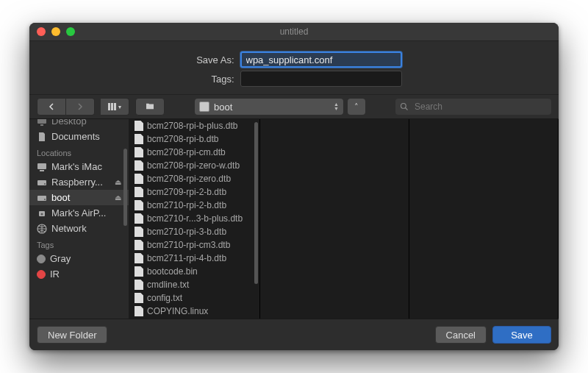  What do you see at coordinates (54, 274) in the screenshot?
I see `sidebar-item-label: IR` at bounding box center [54, 274].